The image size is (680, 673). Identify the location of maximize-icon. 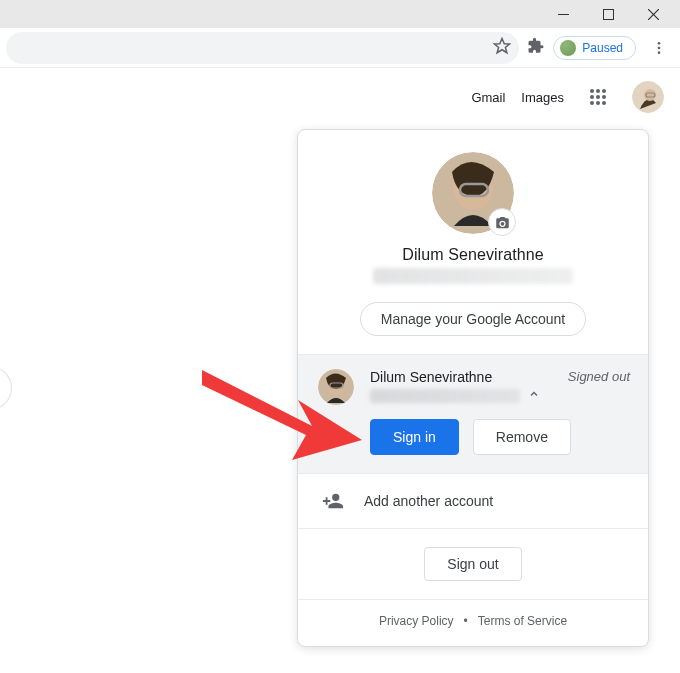
(608, 14).